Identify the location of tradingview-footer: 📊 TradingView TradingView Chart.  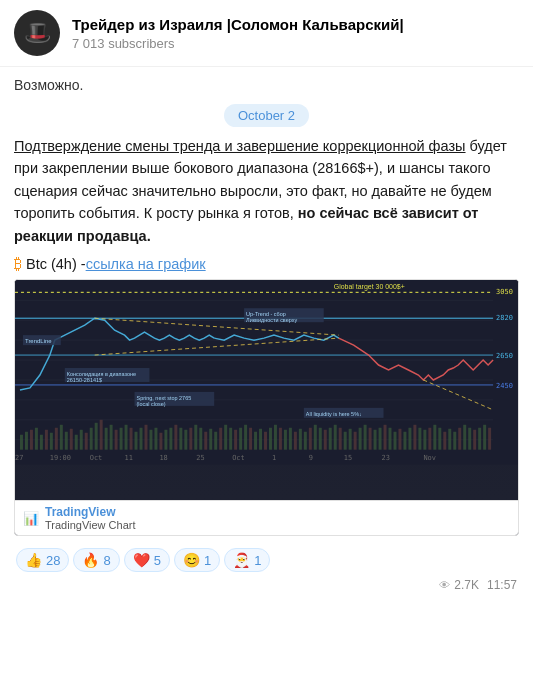
(266, 518).